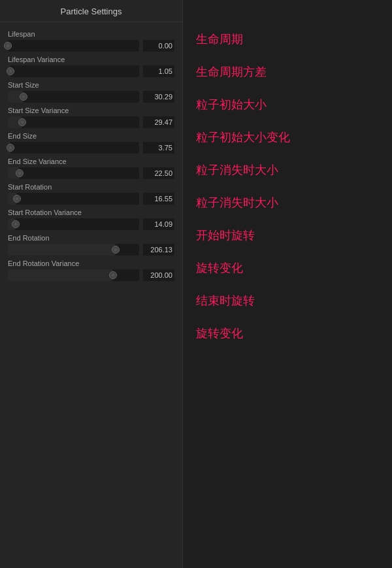  Describe the element at coordinates (287, 301) in the screenshot. I see `chinese-label-8: 结束时旋转` at that location.